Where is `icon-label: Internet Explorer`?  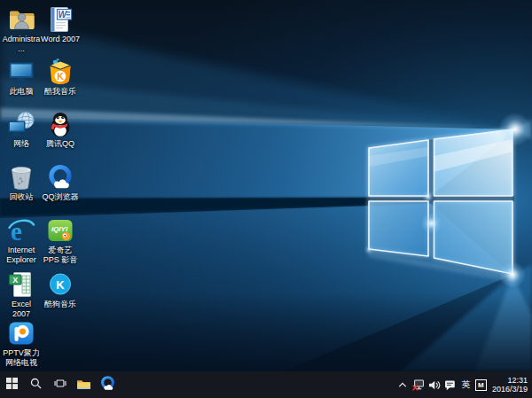 icon-label: Internet Explorer is located at coordinates (21, 255).